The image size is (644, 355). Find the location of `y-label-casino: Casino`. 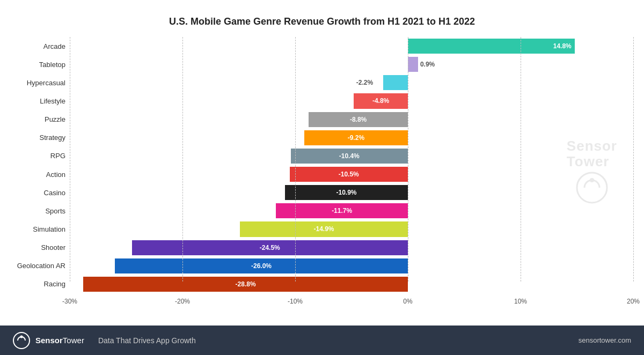

y-label-casino: Casino is located at coordinates (40, 193).